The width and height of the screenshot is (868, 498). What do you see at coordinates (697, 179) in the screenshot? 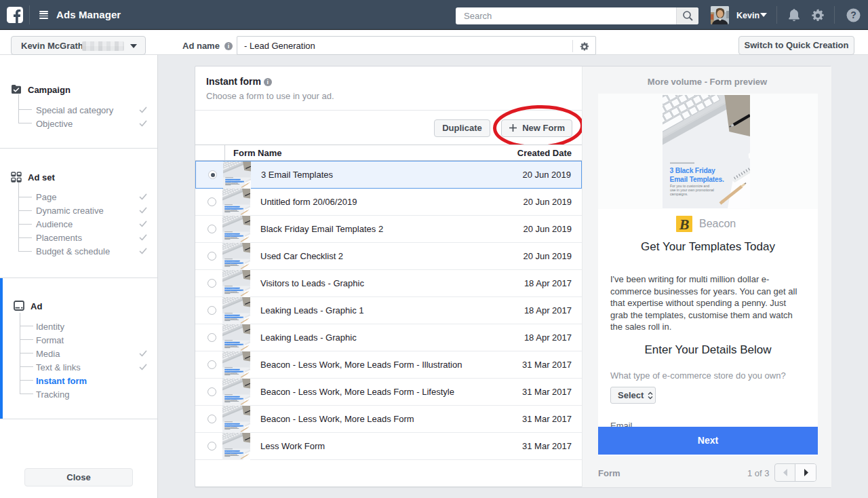
I see `svg-text: Email Templates.` at bounding box center [697, 179].